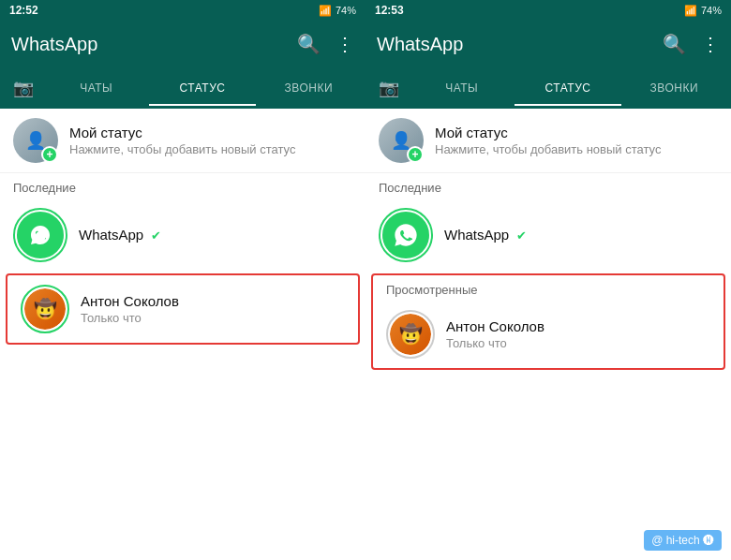 The height and width of the screenshot is (560, 731). I want to click on app-title-left: WhatsApp, so click(54, 45).